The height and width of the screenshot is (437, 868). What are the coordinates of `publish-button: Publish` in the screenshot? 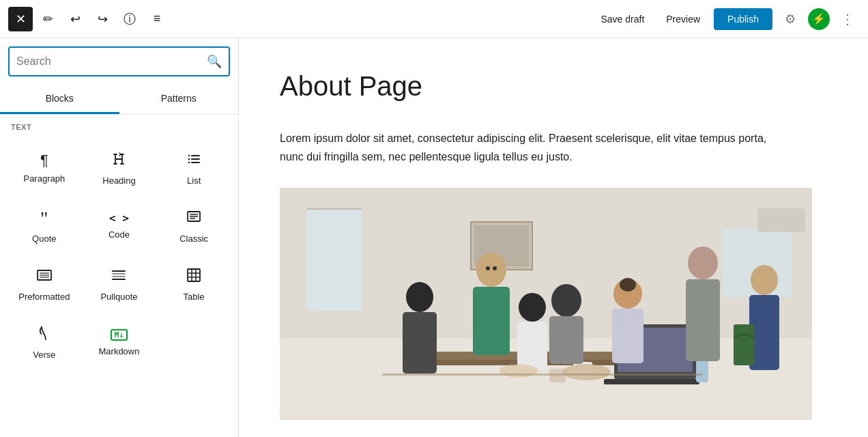 It's located at (743, 19).